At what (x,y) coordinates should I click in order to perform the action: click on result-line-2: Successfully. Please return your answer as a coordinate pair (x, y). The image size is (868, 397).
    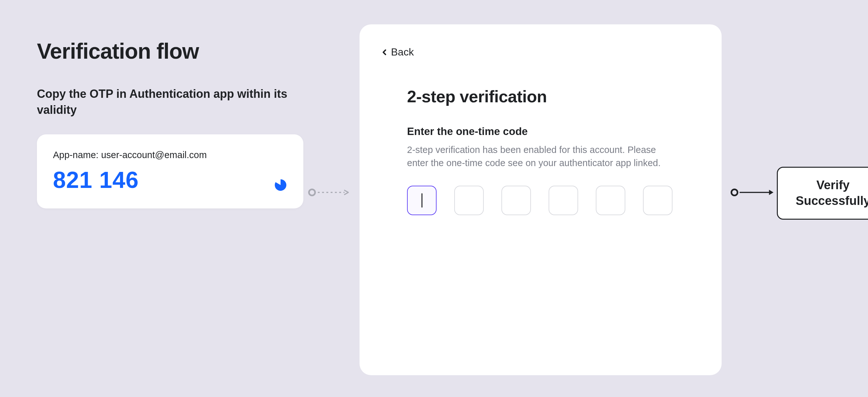
    Looking at the image, I should click on (832, 201).